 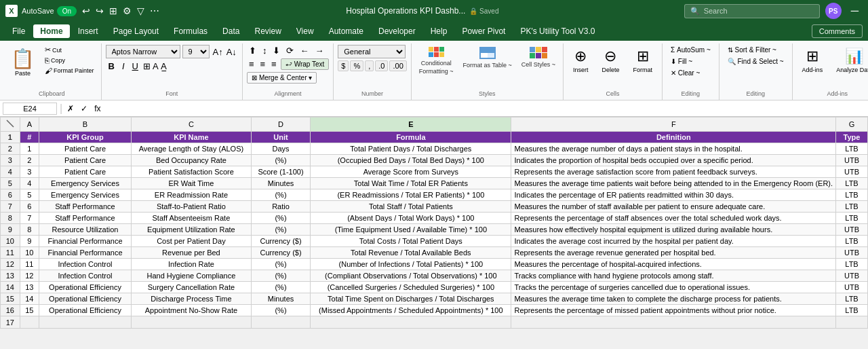 I want to click on row-num-1: 1, so click(x=11, y=137).